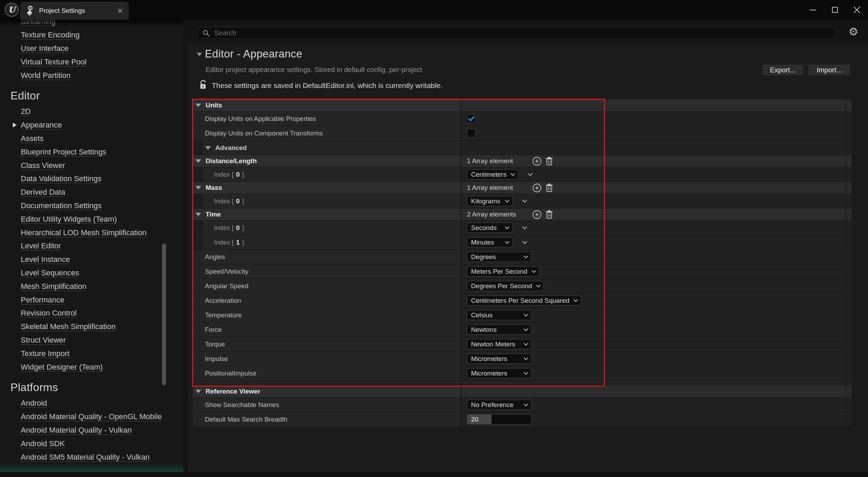 Image resolution: width=868 pixels, height=477 pixels. Describe the element at coordinates (92, 430) in the screenshot. I see `sidebar-item: Android Material Quality - Vulkan` at that location.